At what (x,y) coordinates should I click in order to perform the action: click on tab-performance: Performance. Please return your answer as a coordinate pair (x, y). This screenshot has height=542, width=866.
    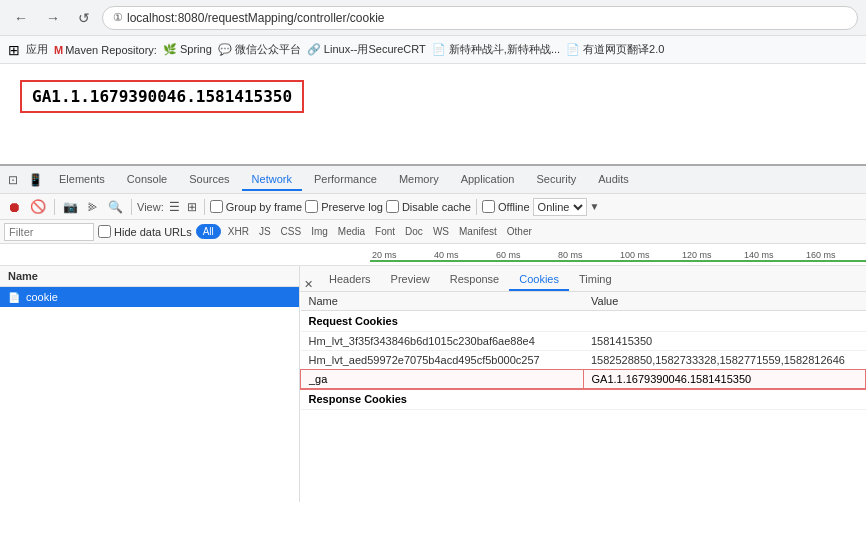
    Looking at the image, I should click on (346, 180).